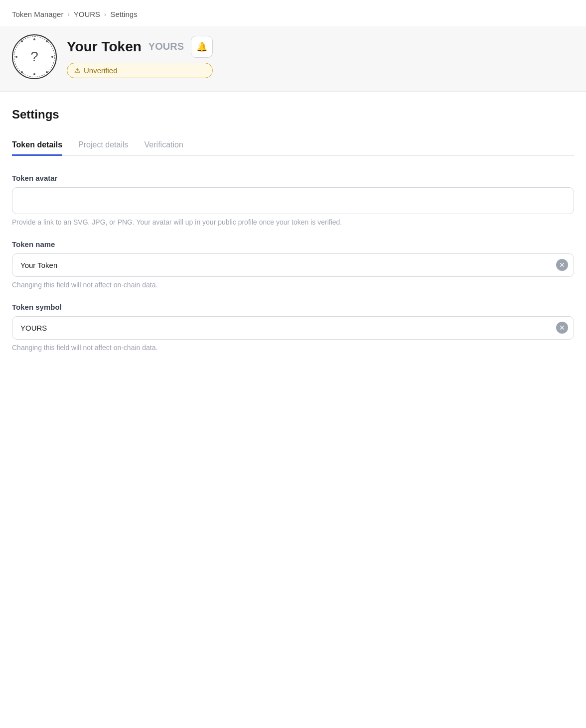  What do you see at coordinates (202, 47) in the screenshot?
I see `bell-icon: 🔔` at bounding box center [202, 47].